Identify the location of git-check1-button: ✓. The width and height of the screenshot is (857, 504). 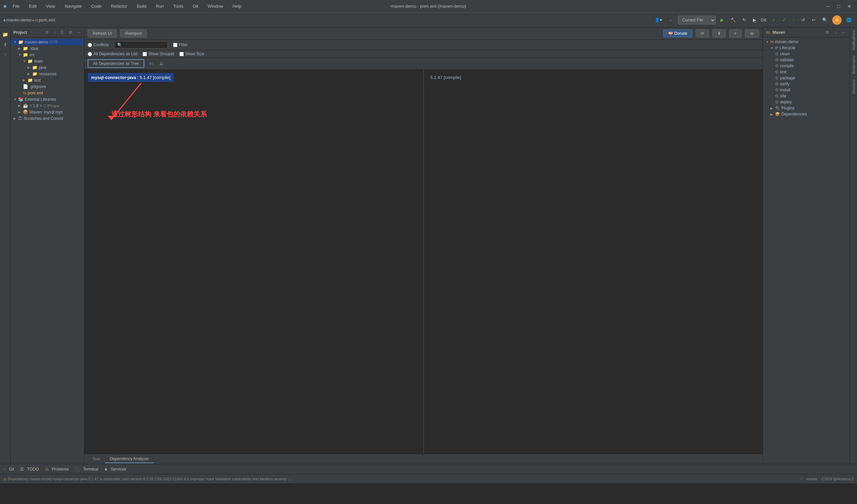
(774, 20).